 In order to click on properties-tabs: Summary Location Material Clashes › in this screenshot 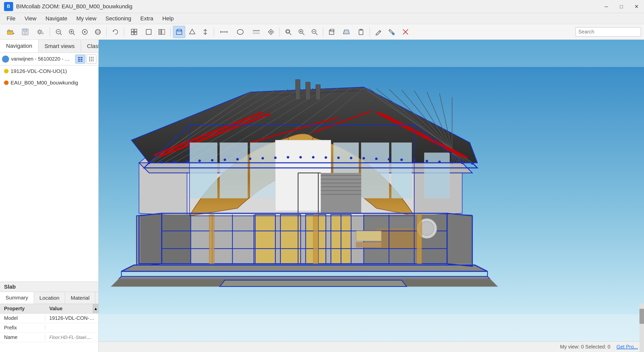, I will do `click(49, 298)`.